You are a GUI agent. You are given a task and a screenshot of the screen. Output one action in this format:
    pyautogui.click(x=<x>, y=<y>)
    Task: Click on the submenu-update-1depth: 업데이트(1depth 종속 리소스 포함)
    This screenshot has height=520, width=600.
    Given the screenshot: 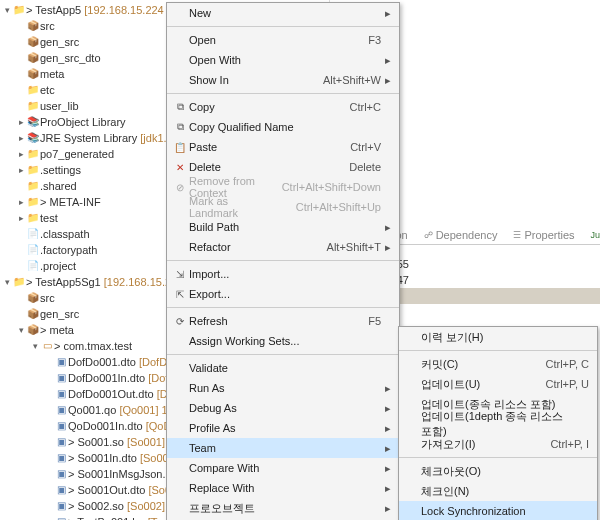 What is the action you would take?
    pyautogui.click(x=498, y=424)
    